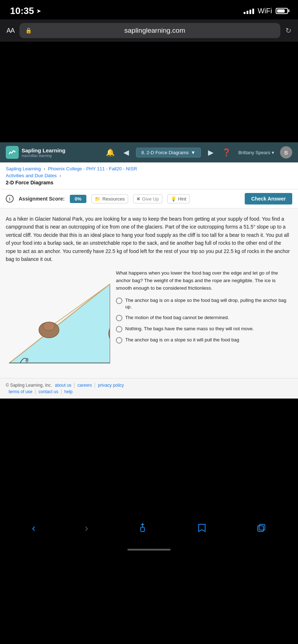 Image resolution: width=298 pixels, height=644 pixels. I want to click on score-label: Assignment Score:, so click(42, 199).